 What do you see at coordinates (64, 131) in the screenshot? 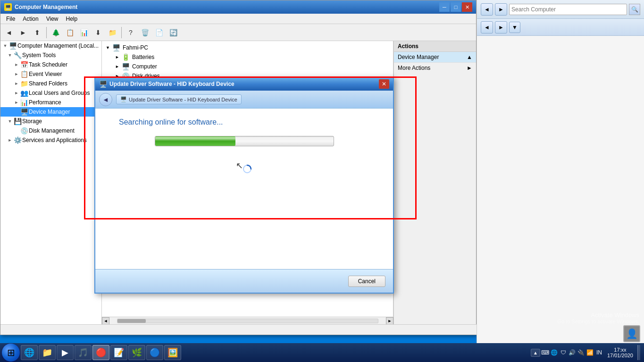
I see `tree-label-disk-mgmt: Disk Management` at bounding box center [64, 131].